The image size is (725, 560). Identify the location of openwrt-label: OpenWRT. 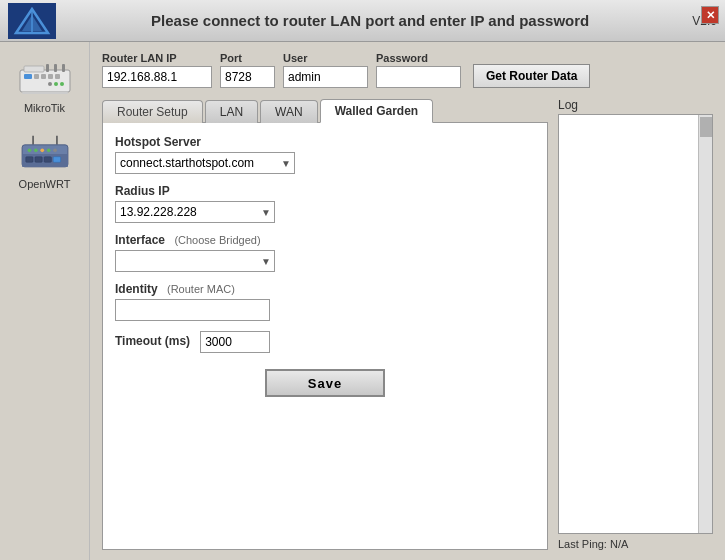
(45, 184).